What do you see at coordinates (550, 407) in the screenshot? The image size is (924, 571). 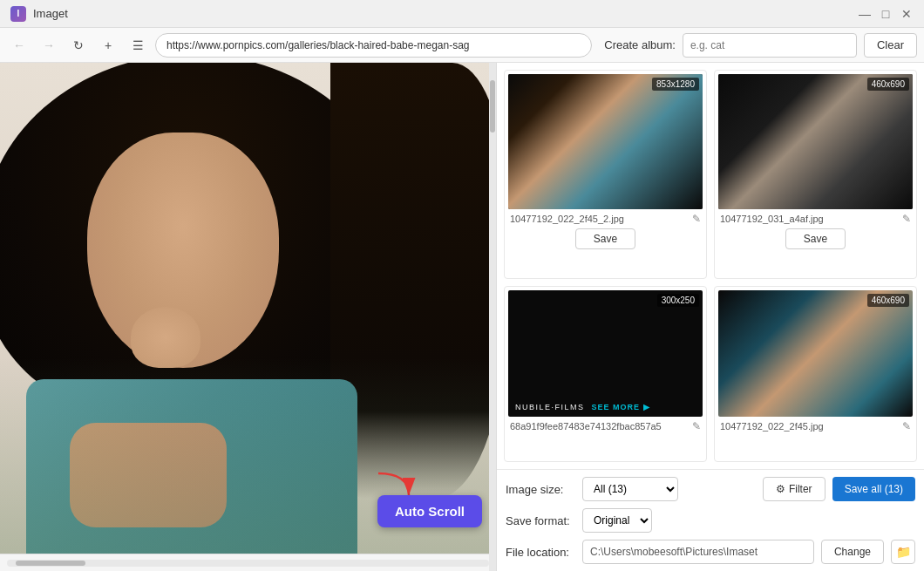 I see `brand-name: NUBILE·FILMS` at bounding box center [550, 407].